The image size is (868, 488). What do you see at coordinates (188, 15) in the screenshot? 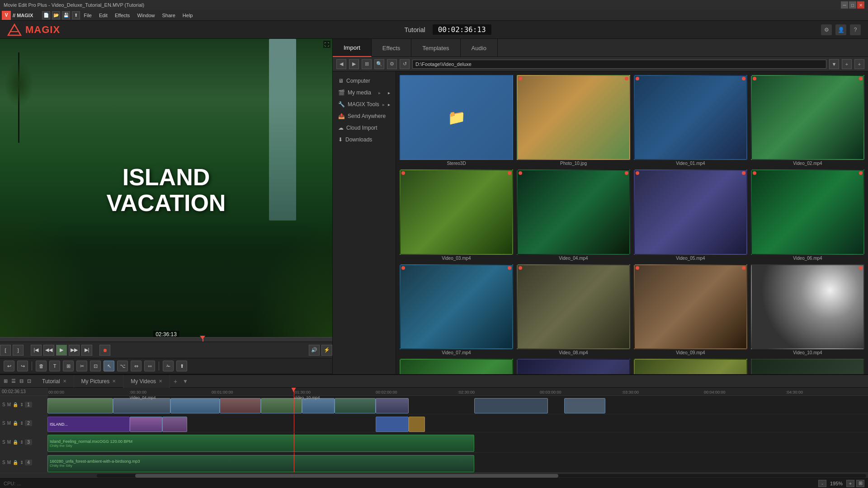
I see `help-menu: Help` at bounding box center [188, 15].